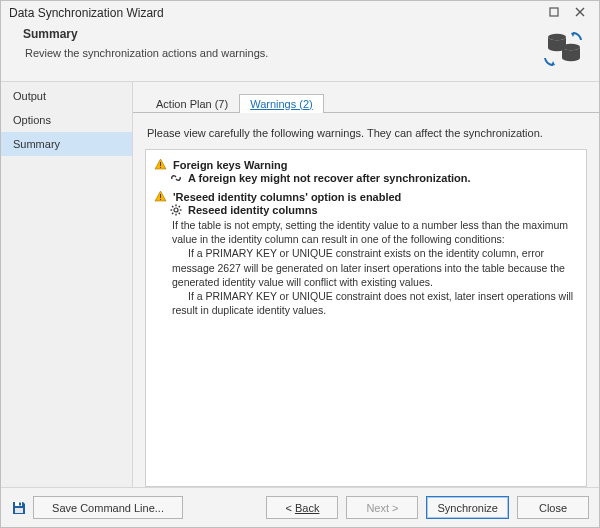 The width and height of the screenshot is (600, 528). What do you see at coordinates (300, 13) in the screenshot?
I see `titlebar: Data Synchronization Wizard` at bounding box center [300, 13].